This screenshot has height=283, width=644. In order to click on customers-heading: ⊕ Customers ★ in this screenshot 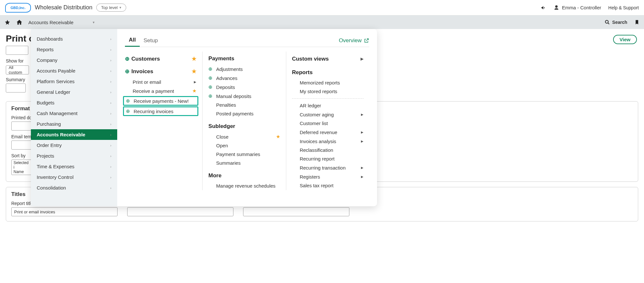, I will do `click(161, 59)`.